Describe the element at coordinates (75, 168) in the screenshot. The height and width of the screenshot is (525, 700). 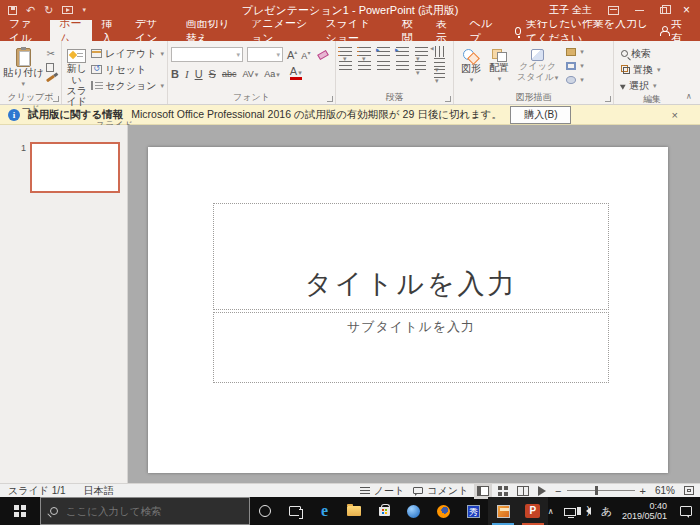
I see `slide-thumbnail` at that location.